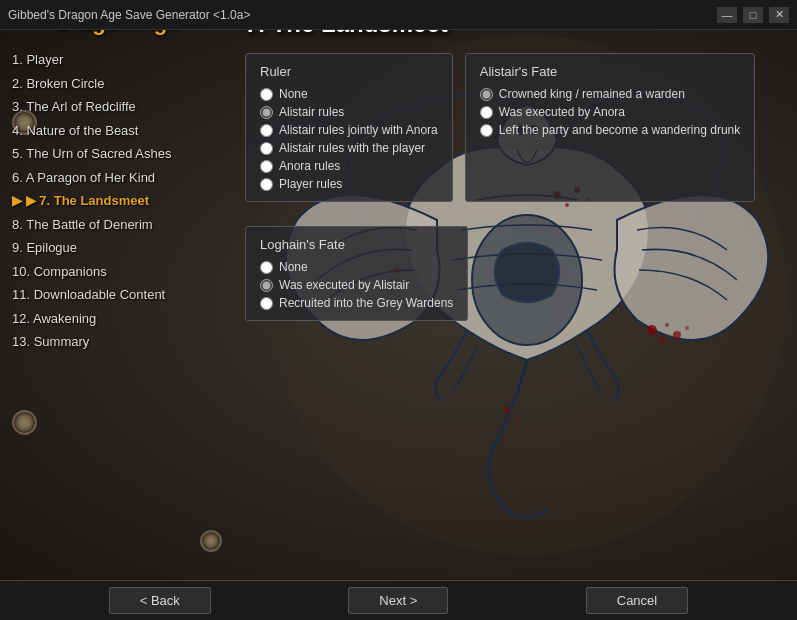 Image resolution: width=797 pixels, height=620 pixels. Describe the element at coordinates (727, 15) in the screenshot. I see `minimize-button: —` at that location.